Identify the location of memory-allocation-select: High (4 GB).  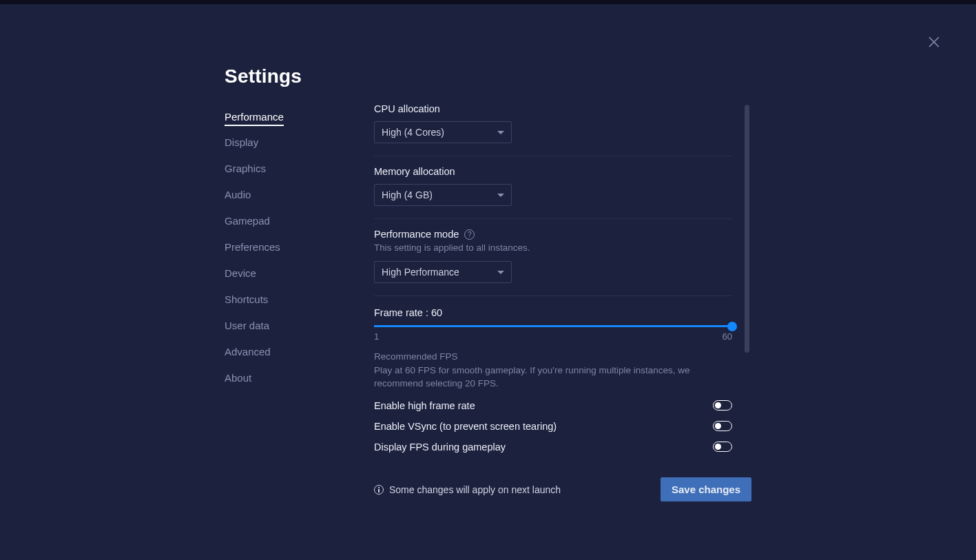
(443, 195).